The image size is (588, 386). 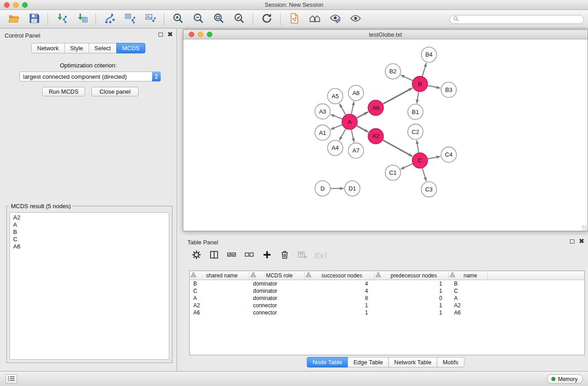 I want to click on select-all-rows-button, so click(x=232, y=255).